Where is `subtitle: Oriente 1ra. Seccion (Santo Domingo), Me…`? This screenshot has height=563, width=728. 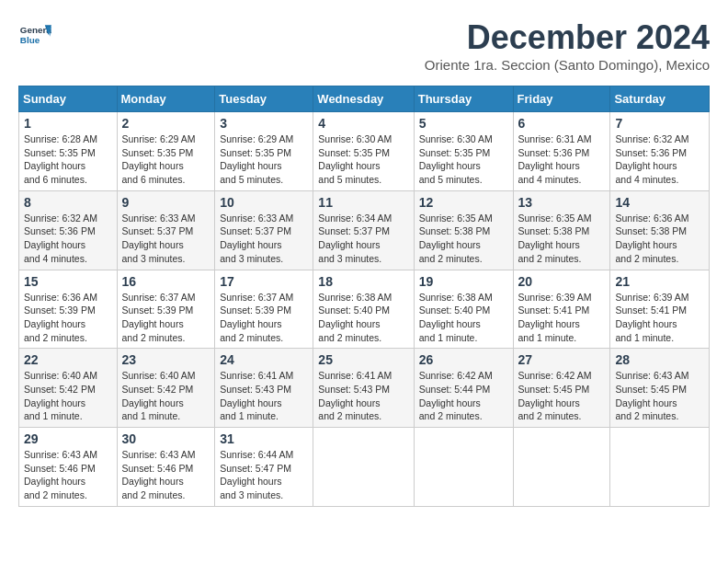
subtitle: Oriente 1ra. Seccion (Santo Domingo), Me… is located at coordinates (567, 64).